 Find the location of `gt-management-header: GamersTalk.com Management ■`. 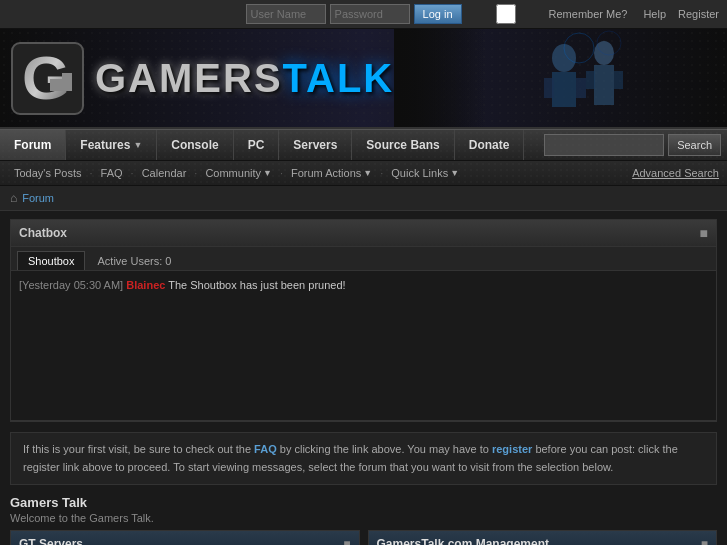

gt-management-header: GamersTalk.com Management ■ is located at coordinates (543, 538).